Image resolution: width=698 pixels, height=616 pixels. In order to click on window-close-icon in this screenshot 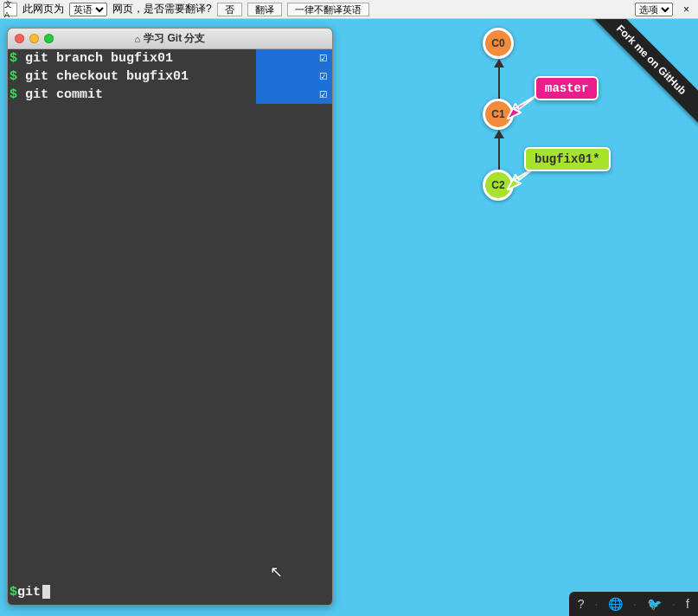, I will do `click(19, 38)`.